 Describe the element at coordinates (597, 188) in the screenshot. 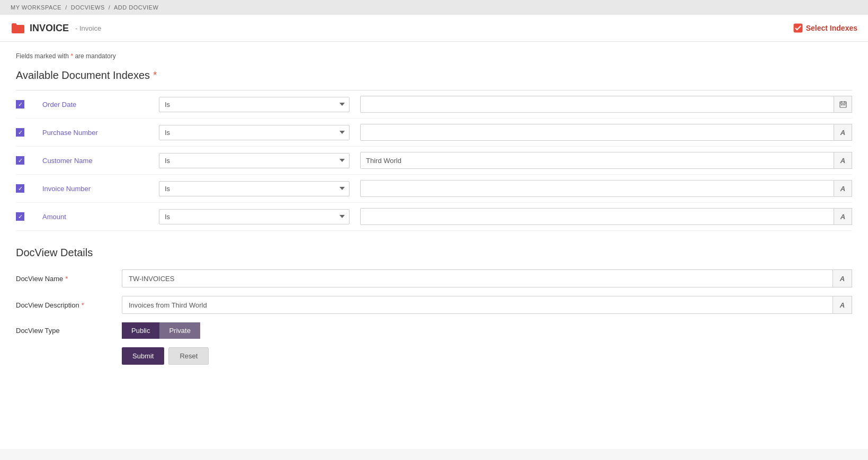

I see `value-input-invoice-number` at that location.